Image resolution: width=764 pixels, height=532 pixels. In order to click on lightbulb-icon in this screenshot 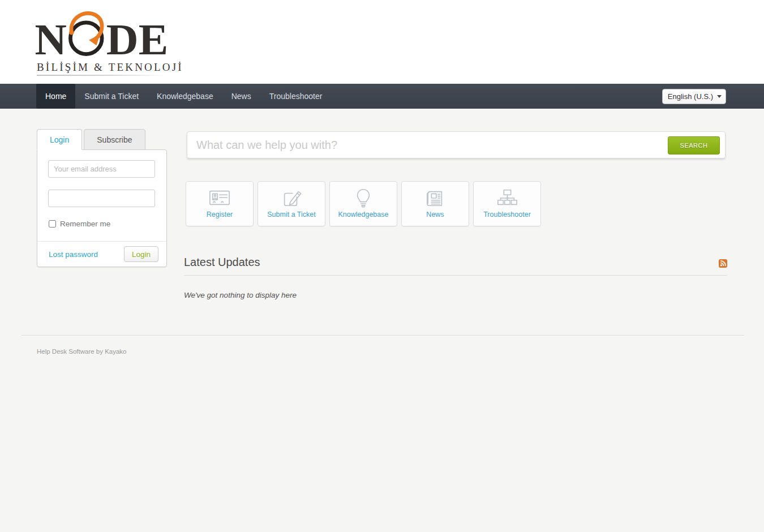, I will do `click(363, 198)`.